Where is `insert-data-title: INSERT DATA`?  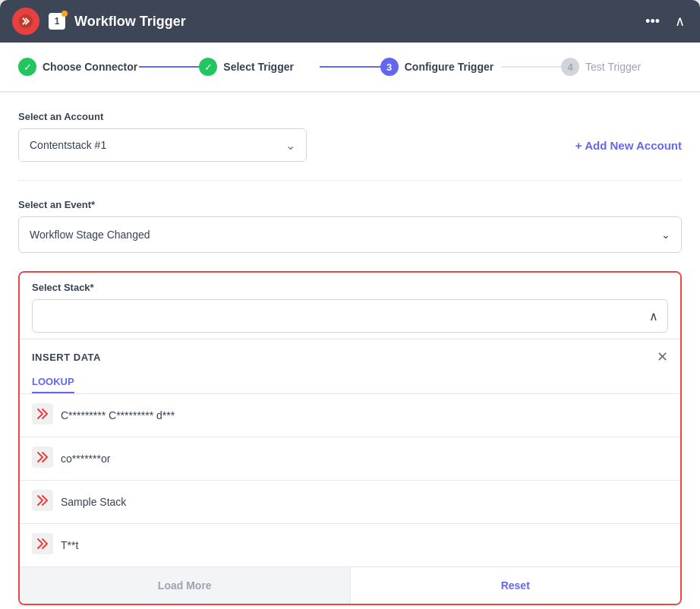 insert-data-title: INSERT DATA is located at coordinates (67, 357).